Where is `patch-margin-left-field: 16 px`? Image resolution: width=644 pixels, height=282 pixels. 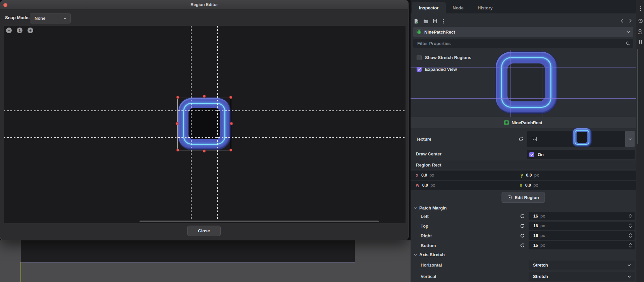 patch-margin-left-field: 16 px is located at coordinates (582, 216).